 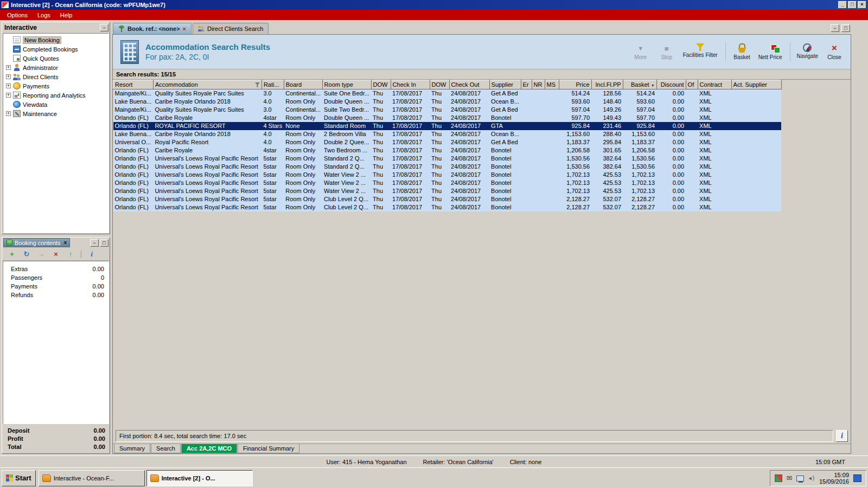 I want to click on navigate-button: Navigate, so click(x=807, y=51).